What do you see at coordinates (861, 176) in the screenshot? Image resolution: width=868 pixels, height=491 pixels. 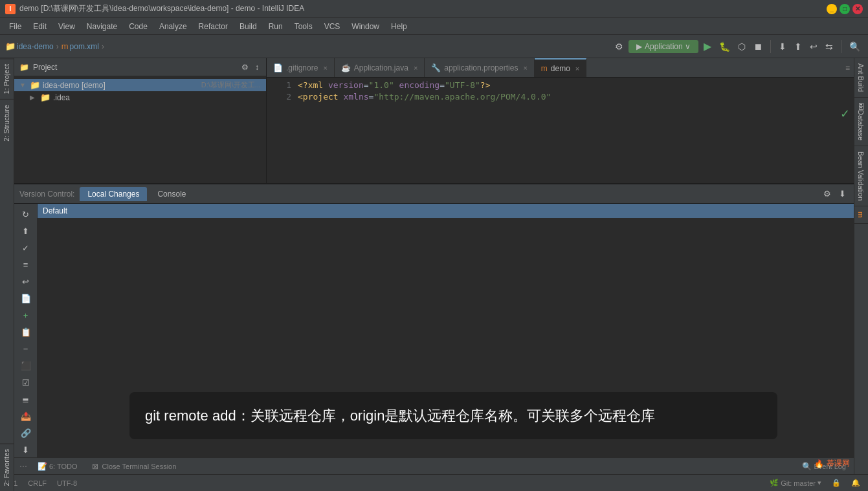 I see `right-tab-bean: Bean Validation` at bounding box center [861, 176].